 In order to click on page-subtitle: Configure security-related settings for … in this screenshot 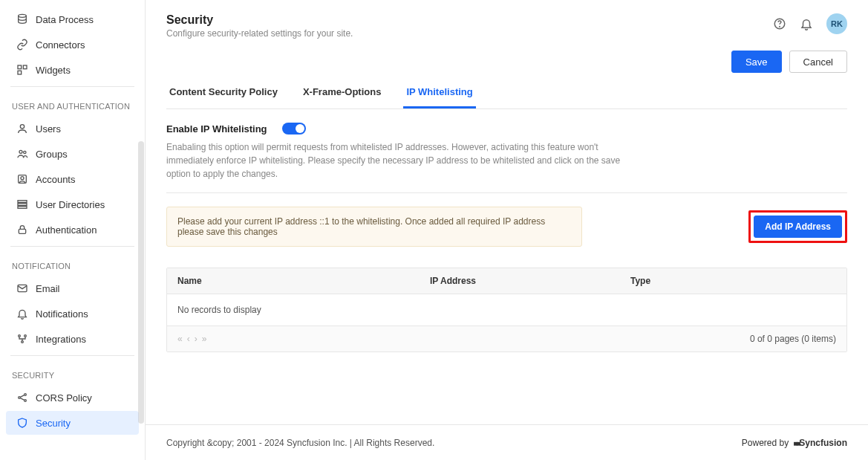, I will do `click(260, 33)`.